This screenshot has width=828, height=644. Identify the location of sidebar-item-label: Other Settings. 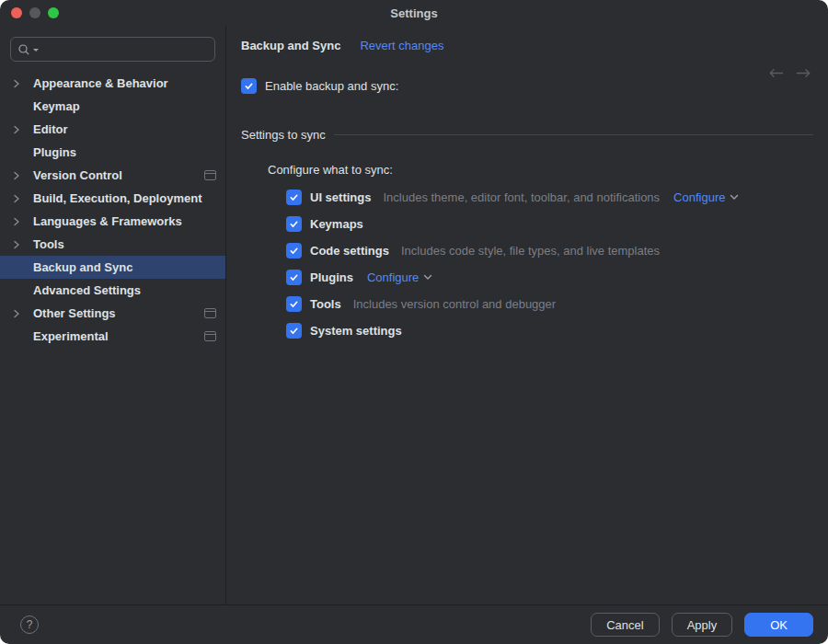
(75, 313).